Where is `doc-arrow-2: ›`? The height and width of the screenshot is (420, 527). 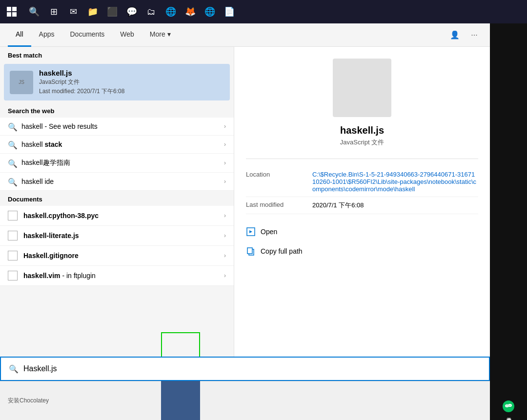
doc-arrow-2: › is located at coordinates (225, 236).